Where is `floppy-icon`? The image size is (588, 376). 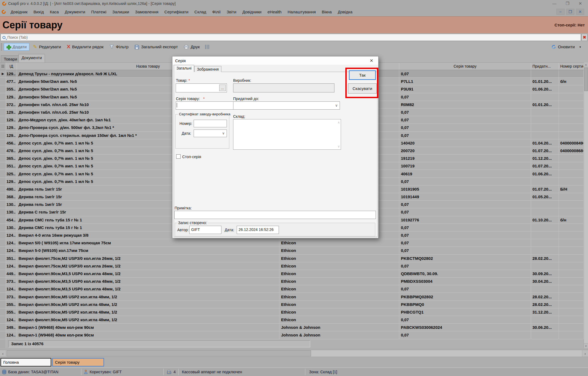
floppy-icon is located at coordinates (137, 47).